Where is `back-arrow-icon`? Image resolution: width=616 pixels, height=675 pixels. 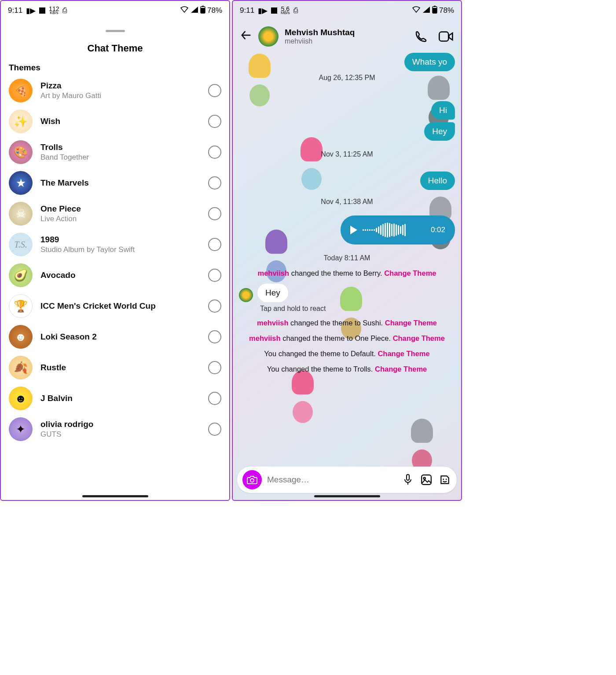 back-arrow-icon is located at coordinates (246, 37).